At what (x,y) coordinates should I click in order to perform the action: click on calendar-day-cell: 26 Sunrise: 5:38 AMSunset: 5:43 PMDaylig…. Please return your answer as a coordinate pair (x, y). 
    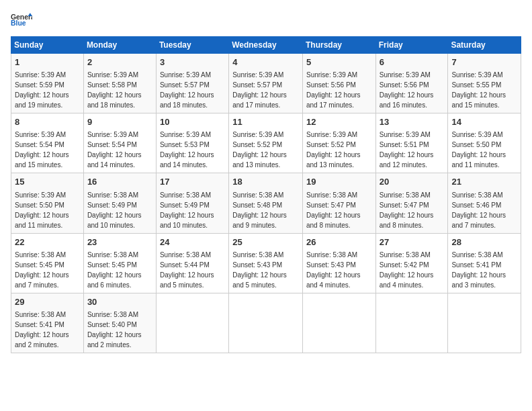
    Looking at the image, I should click on (339, 263).